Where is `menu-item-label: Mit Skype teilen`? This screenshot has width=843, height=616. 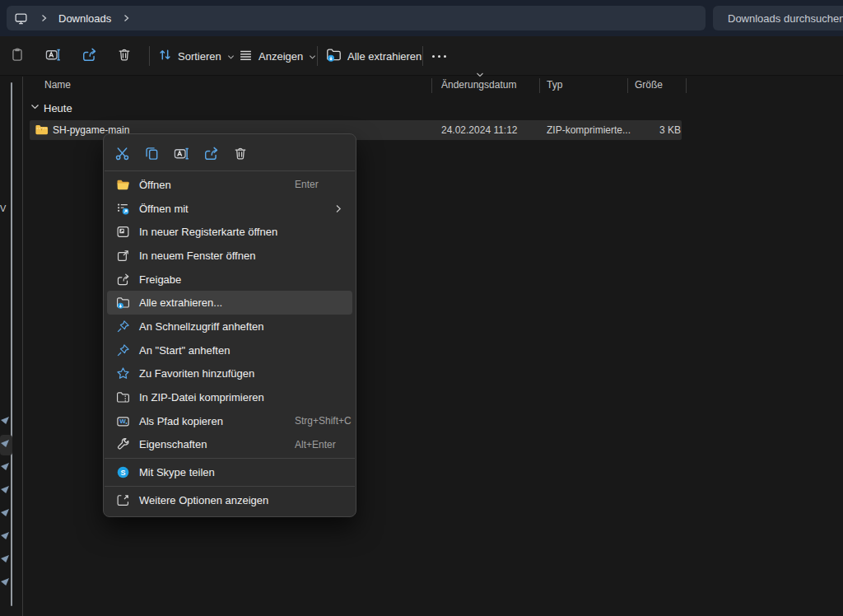
menu-item-label: Mit Skype teilen is located at coordinates (177, 473).